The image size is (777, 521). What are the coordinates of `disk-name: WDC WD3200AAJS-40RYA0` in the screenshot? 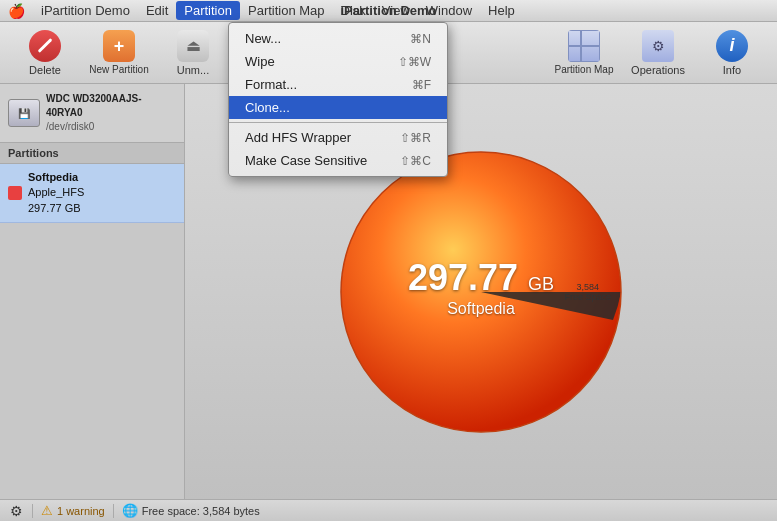 It's located at (111, 106).